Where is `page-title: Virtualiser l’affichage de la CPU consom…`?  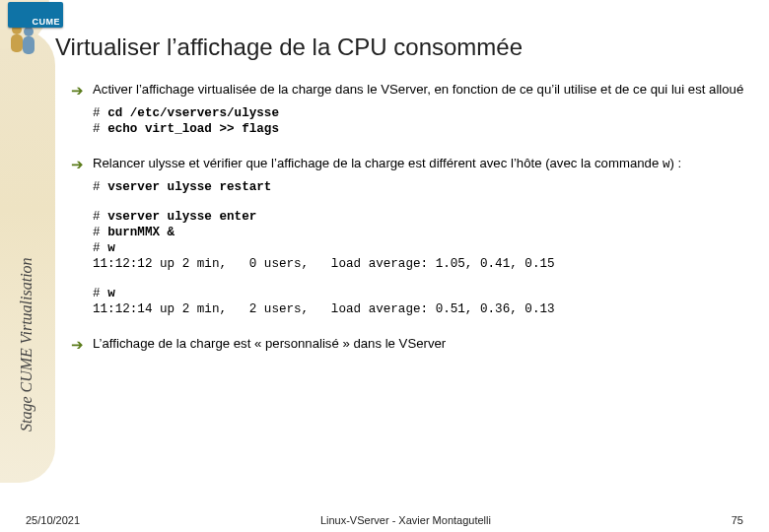
page-title: Virtualiser l’affichage de la CPU consom… is located at coordinates (289, 47).